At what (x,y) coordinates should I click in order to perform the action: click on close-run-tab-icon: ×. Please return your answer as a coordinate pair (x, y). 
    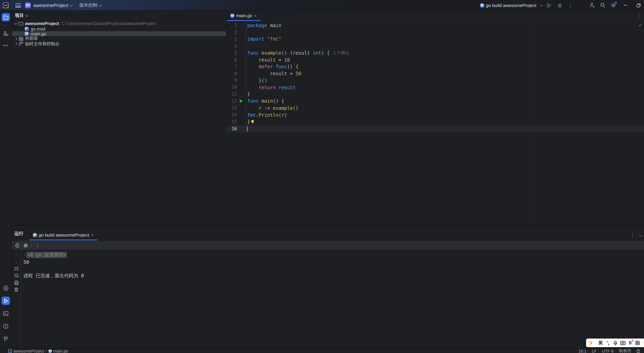
    Looking at the image, I should click on (92, 235).